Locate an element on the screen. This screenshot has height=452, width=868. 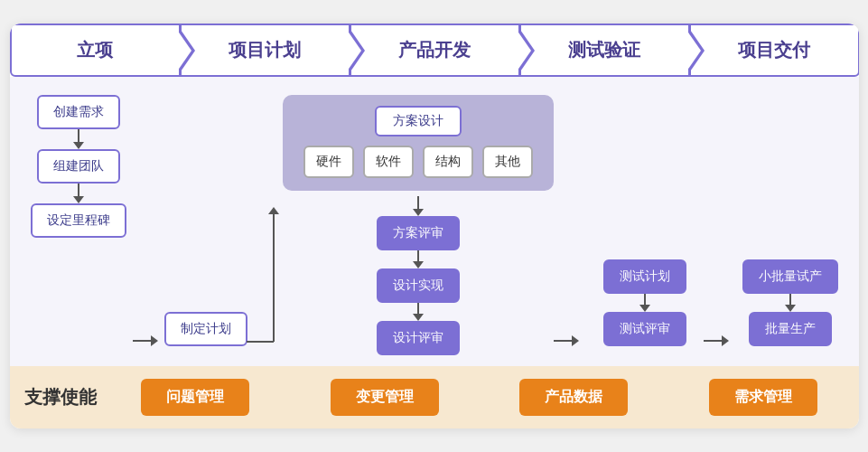
arrow-right-col12 is located at coordinates (149, 225).